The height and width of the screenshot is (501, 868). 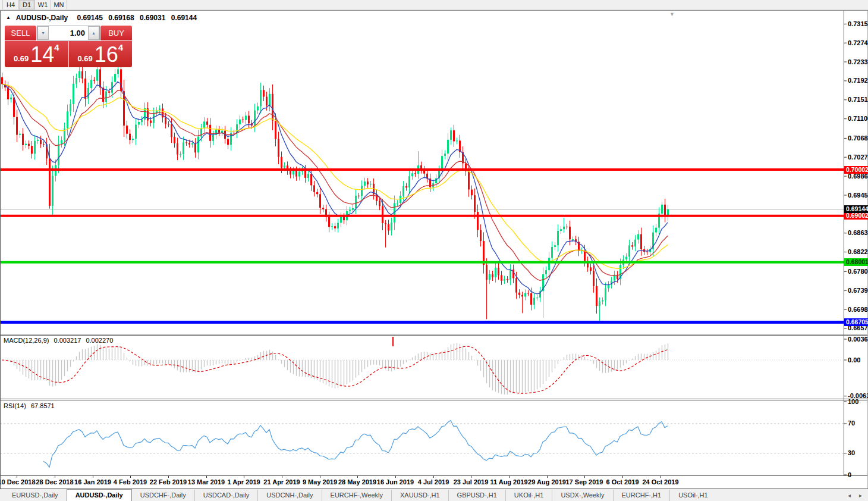 I want to click on volume-decrease-button: ▼, so click(x=43, y=33).